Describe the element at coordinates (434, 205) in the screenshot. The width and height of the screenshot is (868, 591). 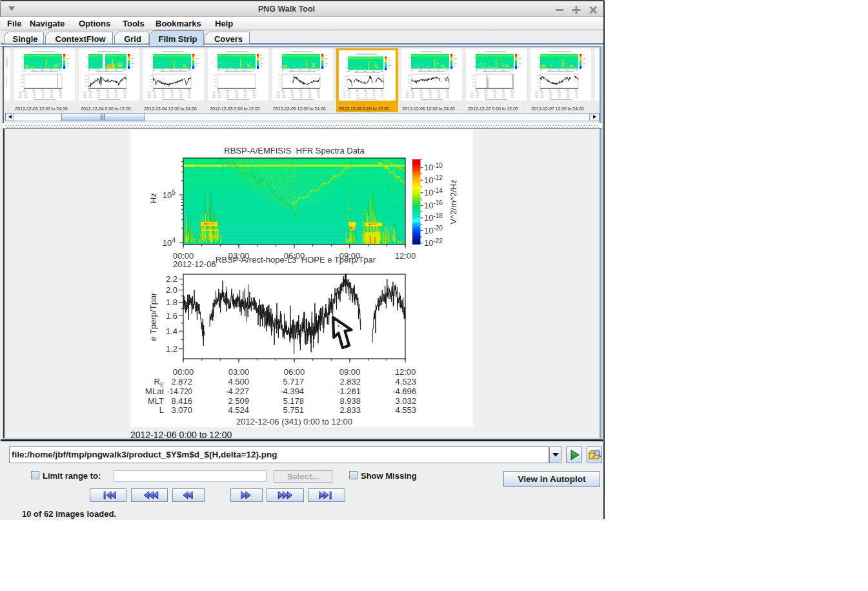
I see `svg-text: 10-16` at that location.